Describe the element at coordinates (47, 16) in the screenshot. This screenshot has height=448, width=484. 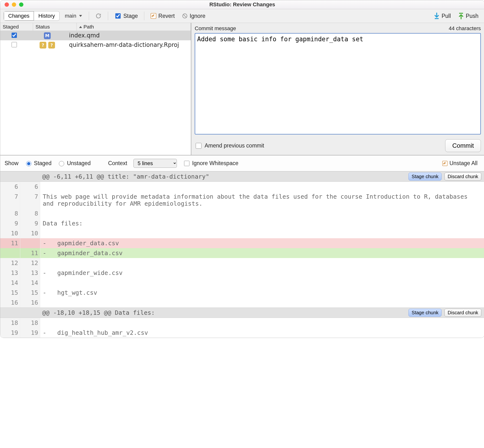
I see `tab-history: History` at that location.